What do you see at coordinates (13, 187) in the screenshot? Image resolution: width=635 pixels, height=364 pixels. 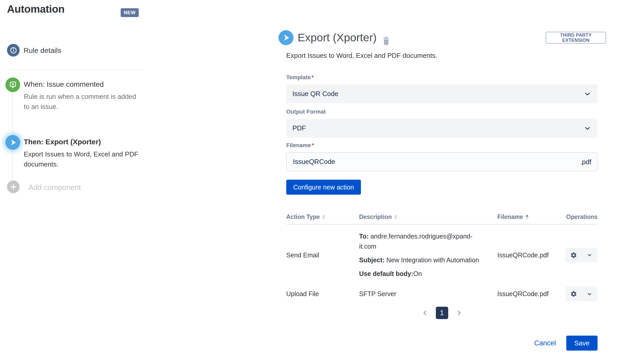 I see `add-component-icon` at bounding box center [13, 187].